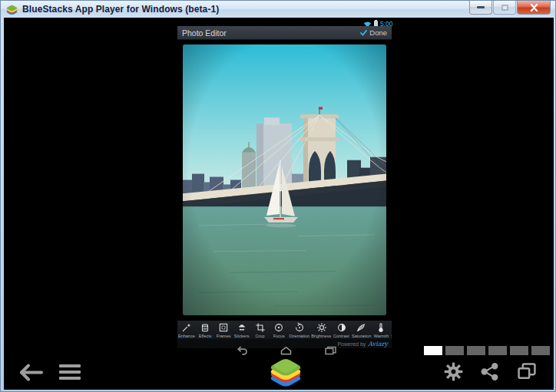  Describe the element at coordinates (381, 331) in the screenshot. I see `tool-warmth: Warmth` at that location.